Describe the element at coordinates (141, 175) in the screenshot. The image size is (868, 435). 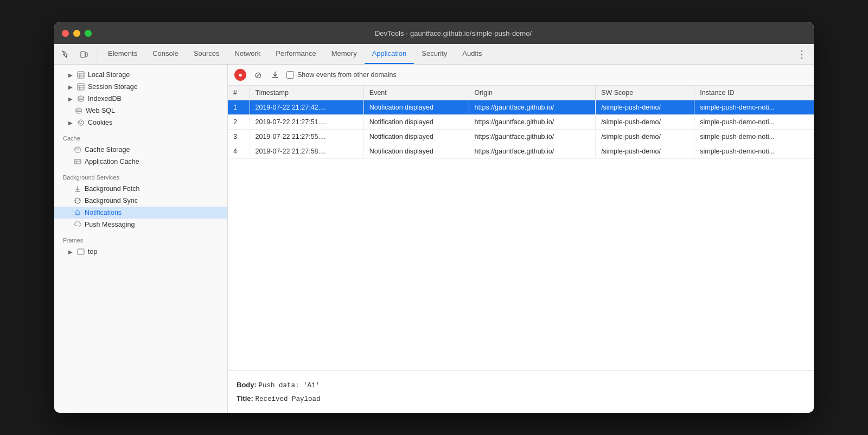
I see `bg-services-label: Background Services` at that location.